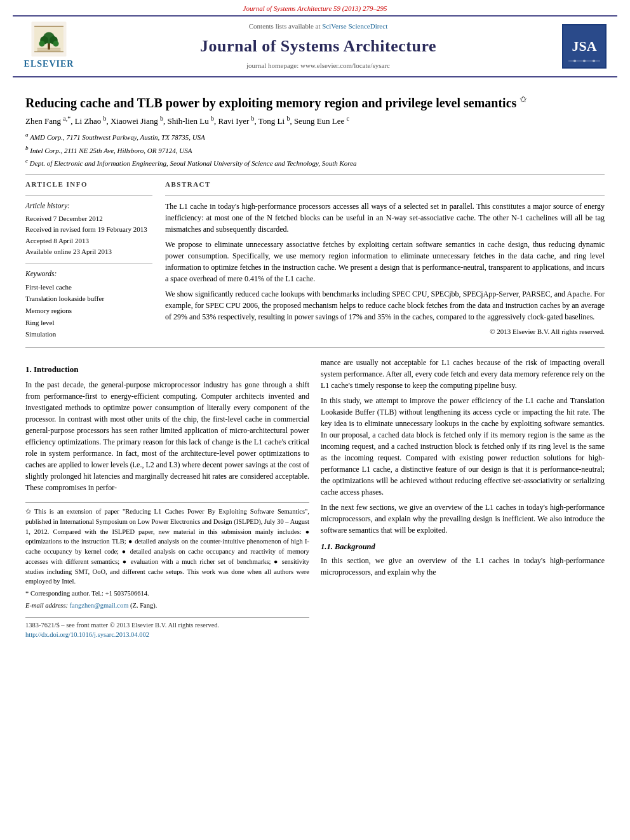 The image size is (630, 840). Describe the element at coordinates (99, 606) in the screenshot. I see `email-link: fangzhen@gmail.com` at that location.